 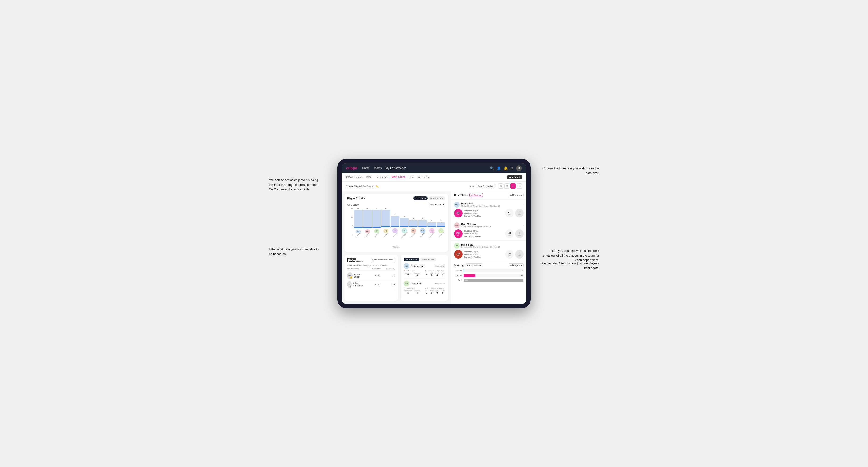 What do you see at coordinates (519, 168) in the screenshot?
I see `user-avatar: U` at bounding box center [519, 168].